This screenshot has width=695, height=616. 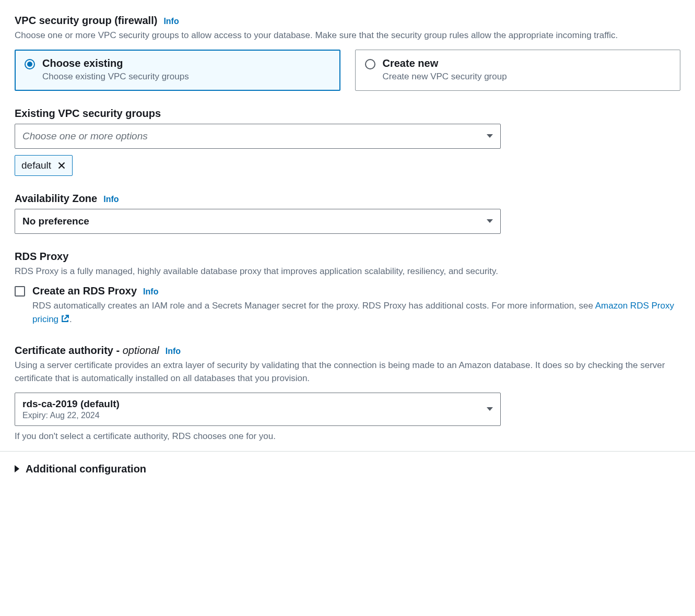 I want to click on radio-choose-existing-sub: Choose existing VPC security groups, so click(x=116, y=77).